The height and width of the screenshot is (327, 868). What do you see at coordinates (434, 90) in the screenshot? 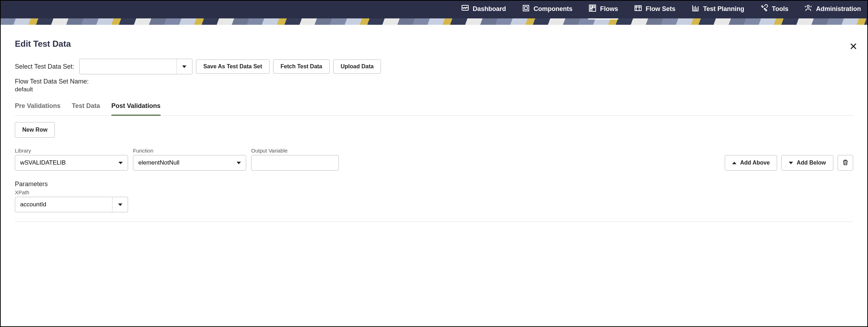
I see `flow-set-name-value: default` at bounding box center [434, 90].